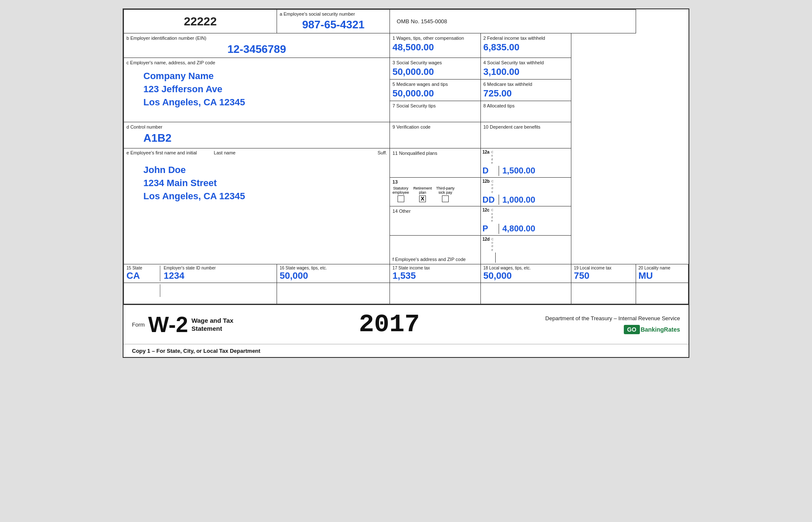  What do you see at coordinates (401, 194) in the screenshot?
I see `statutory-checkbox: Statutoryemployee` at bounding box center [401, 194].